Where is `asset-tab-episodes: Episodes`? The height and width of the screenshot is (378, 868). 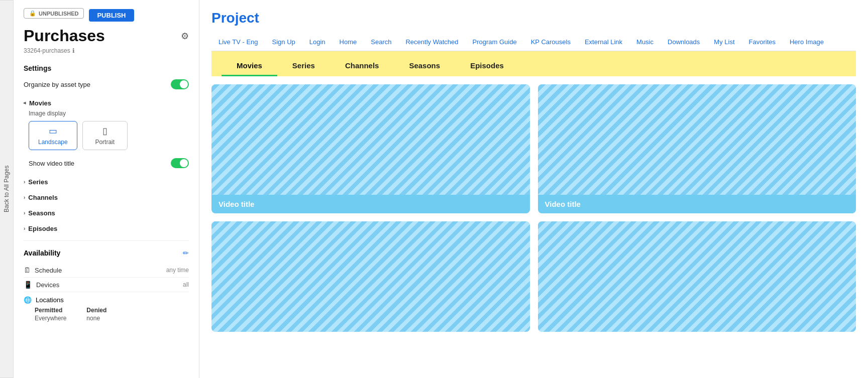 asset-tab-episodes: Episodes is located at coordinates (487, 66).